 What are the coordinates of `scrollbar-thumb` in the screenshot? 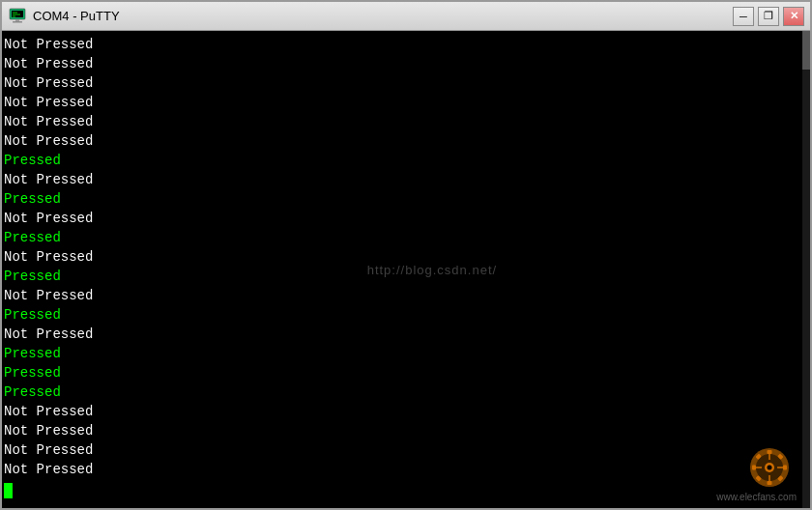 It's located at (806, 50).